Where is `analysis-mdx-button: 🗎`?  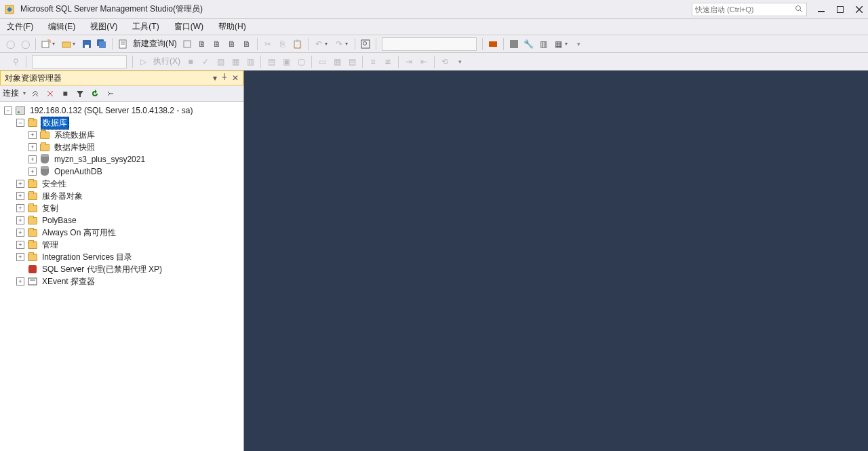 analysis-mdx-button: 🗎 is located at coordinates (202, 44).